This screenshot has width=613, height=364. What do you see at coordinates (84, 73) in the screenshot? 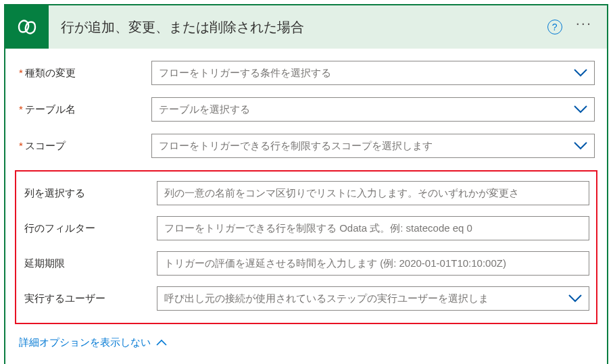
I see `label-change-type: *種類の変更` at bounding box center [84, 73].